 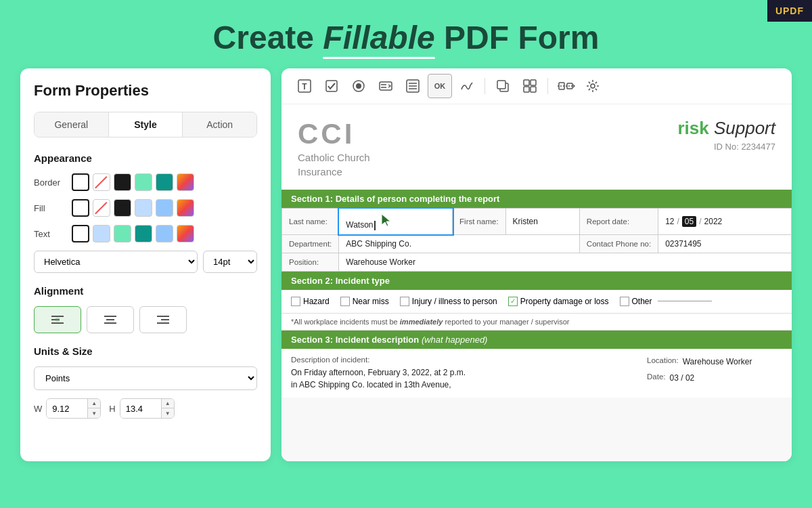 I want to click on last-name-value: Watson, so click(x=396, y=222).